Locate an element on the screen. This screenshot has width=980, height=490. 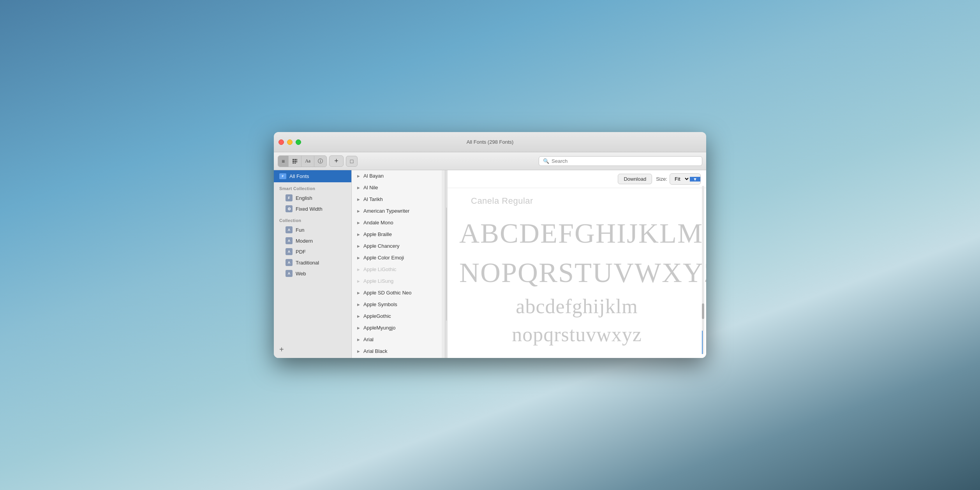
preview-square-button: □ is located at coordinates (352, 161).